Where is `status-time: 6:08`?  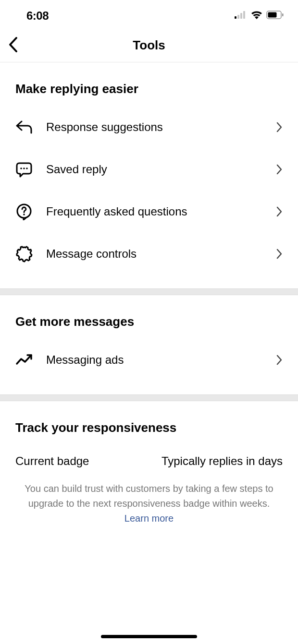 status-time: 6:08 is located at coordinates (37, 16).